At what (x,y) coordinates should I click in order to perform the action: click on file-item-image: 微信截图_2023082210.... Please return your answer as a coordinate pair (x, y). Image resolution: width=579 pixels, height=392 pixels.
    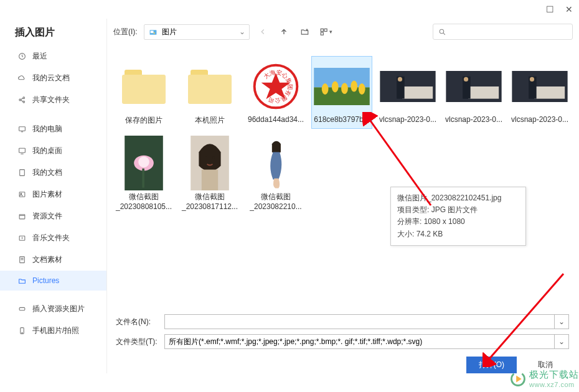
    Looking at the image, I should click on (276, 173).